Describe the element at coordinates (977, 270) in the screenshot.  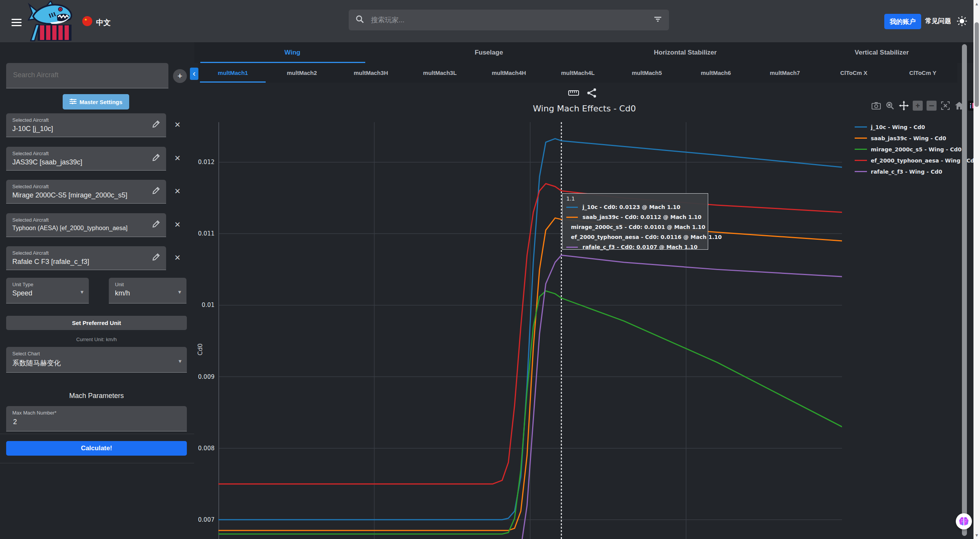
I see `window-scrollbar: ▲ ▼` at that location.